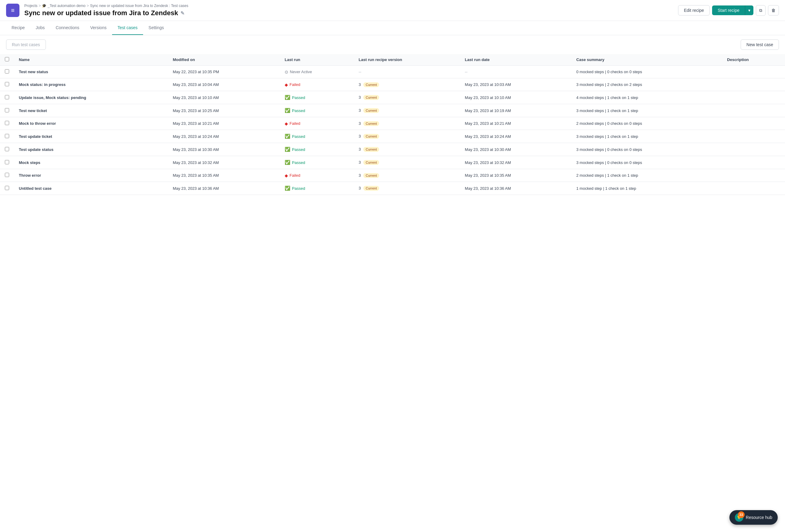  Describe the element at coordinates (91, 98) in the screenshot. I see `row-name: Update issue, Mock status: pending` at that location.